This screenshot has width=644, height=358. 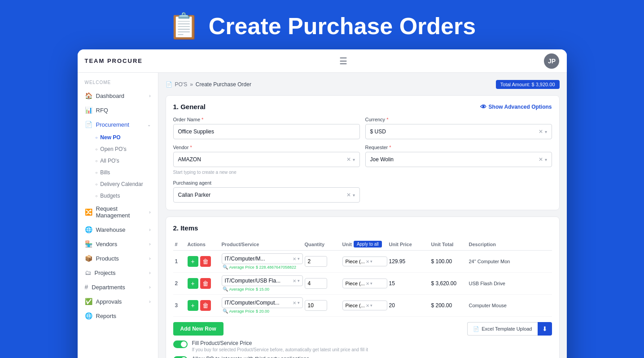 I want to click on banner-icon: 📋, so click(x=184, y=26).